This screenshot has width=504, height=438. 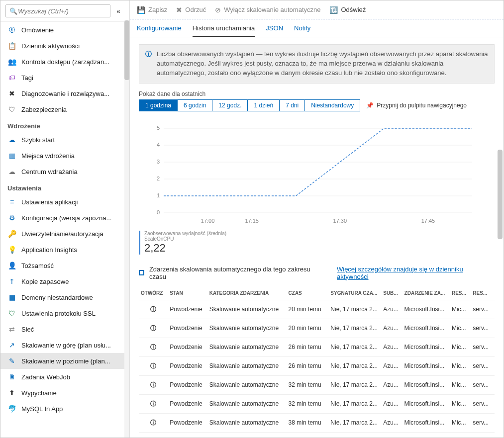 What do you see at coordinates (347, 10) in the screenshot?
I see `refresh-button: 🔃 Odśwież` at bounding box center [347, 10].